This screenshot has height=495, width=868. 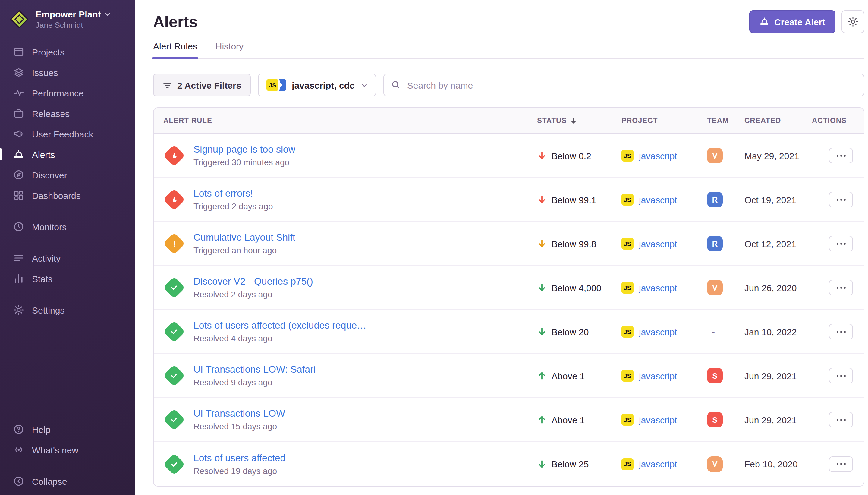 What do you see at coordinates (175, 50) in the screenshot?
I see `tab-alert-rules: Alert Rules` at bounding box center [175, 50].